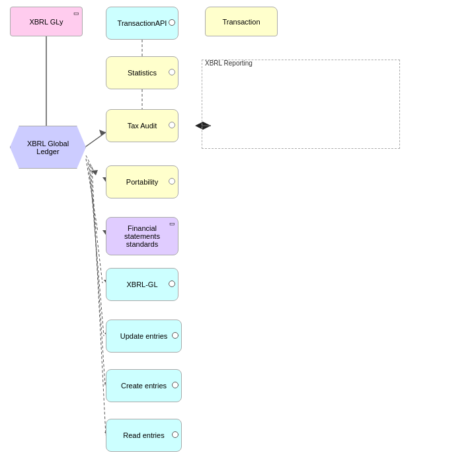  I want to click on portability-node: Portability, so click(142, 182).